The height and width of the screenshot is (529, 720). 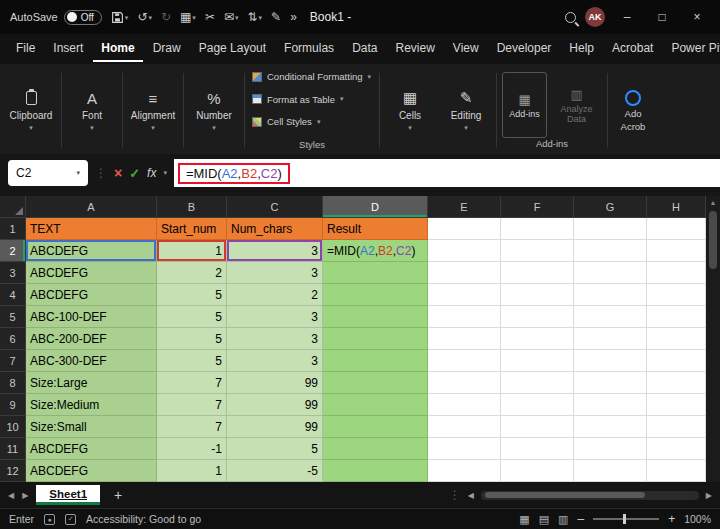 I want to click on cell-F11, so click(x=538, y=449).